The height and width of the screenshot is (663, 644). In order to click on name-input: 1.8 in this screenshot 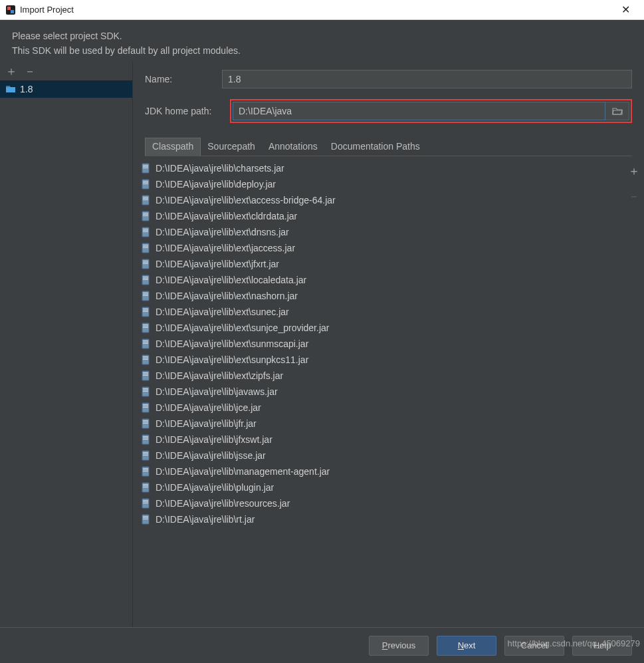, I will do `click(427, 79)`.